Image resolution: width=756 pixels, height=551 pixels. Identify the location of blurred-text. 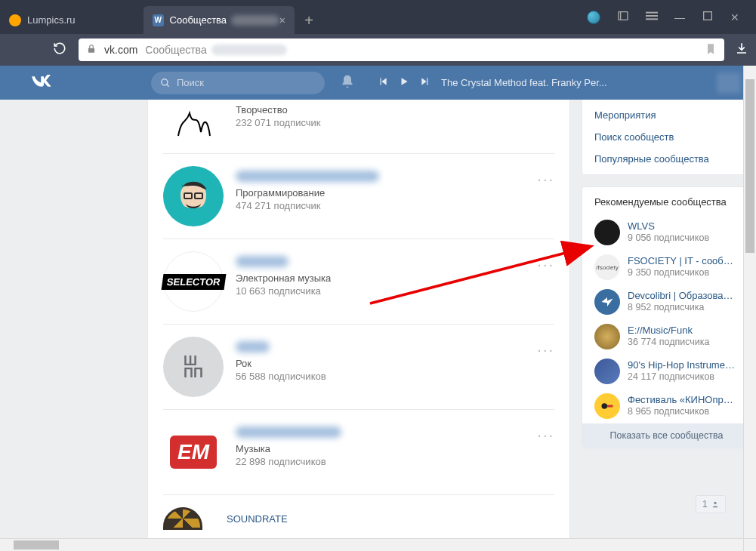
(255, 20).